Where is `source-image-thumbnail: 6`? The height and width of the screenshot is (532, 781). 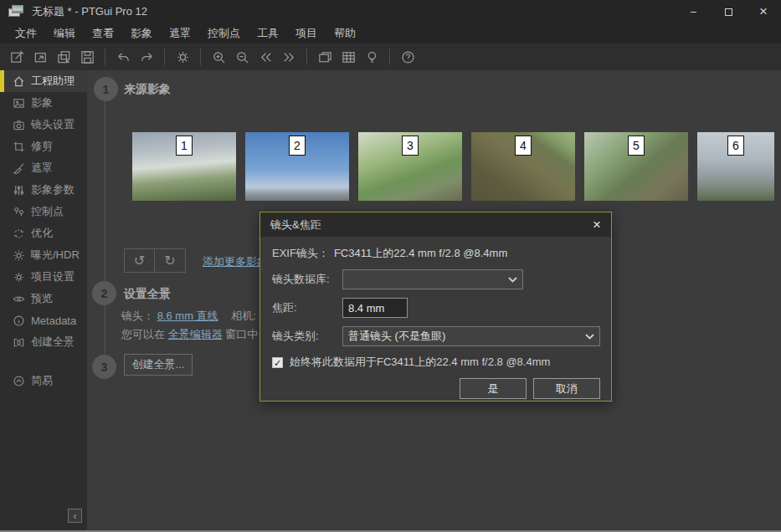
source-image-thumbnail: 6 is located at coordinates (736, 166).